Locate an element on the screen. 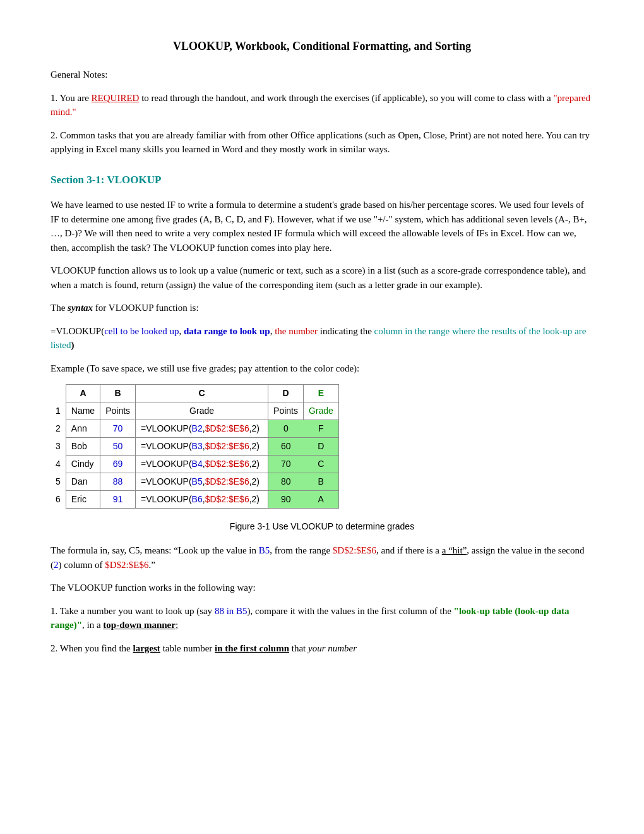 Image resolution: width=644 pixels, height=834 pixels. figure-caption: Figure 3-1 Use VLOOKUP to determine grad… is located at coordinates (322, 527).